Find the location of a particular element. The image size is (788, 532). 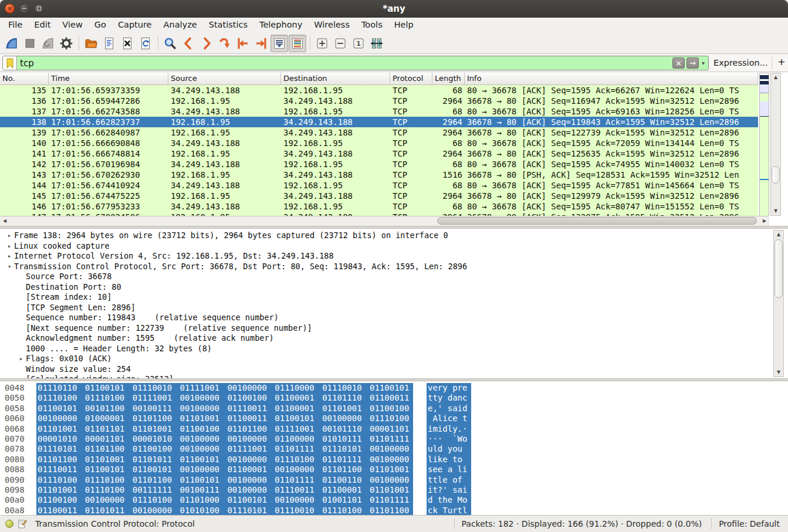

packet-row: 14617:01:56.67795323334.249.143.188192.1… is located at coordinates (379, 206).